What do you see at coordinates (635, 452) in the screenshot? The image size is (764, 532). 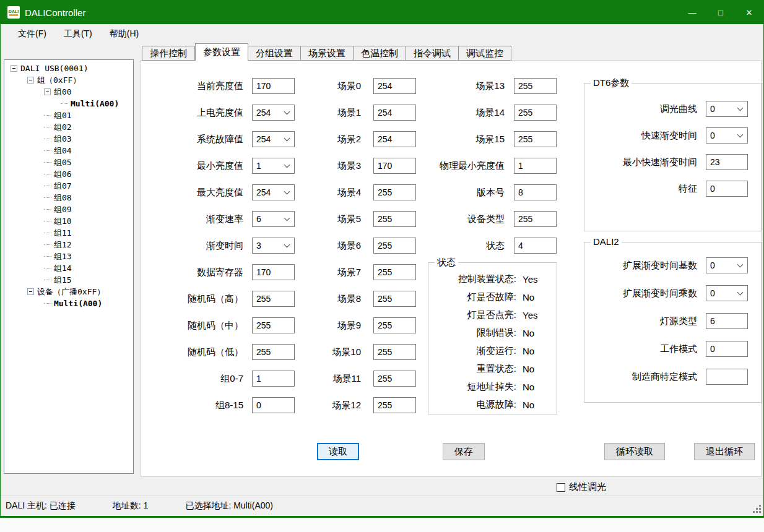 I see `loop-read-button: 循环读取` at bounding box center [635, 452].